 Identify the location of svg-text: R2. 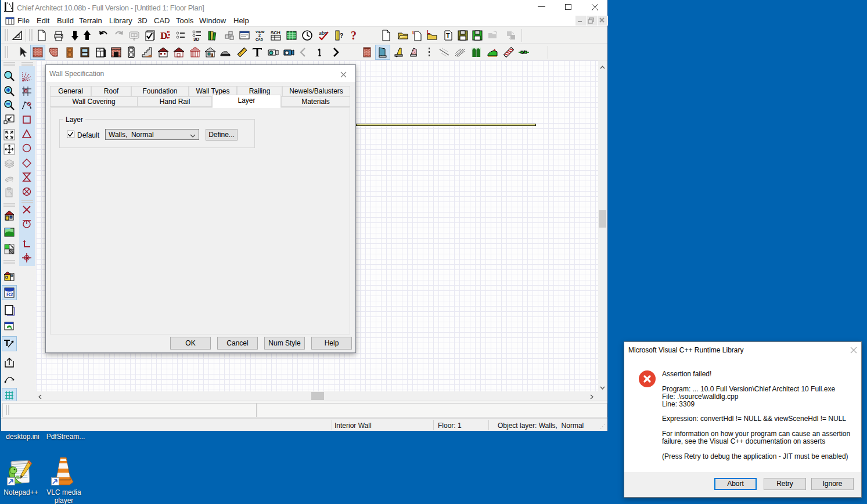
(10, 294).